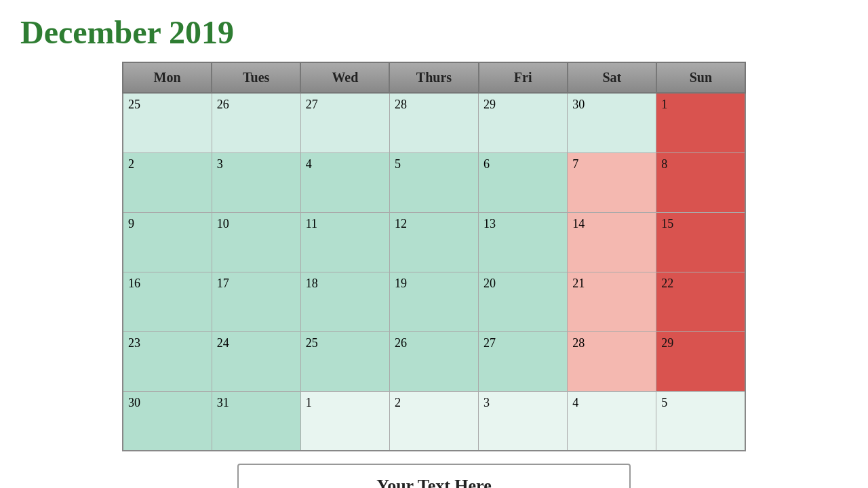 This screenshot has height=488, width=868. I want to click on weekday-header-fri: Fri, so click(524, 77).